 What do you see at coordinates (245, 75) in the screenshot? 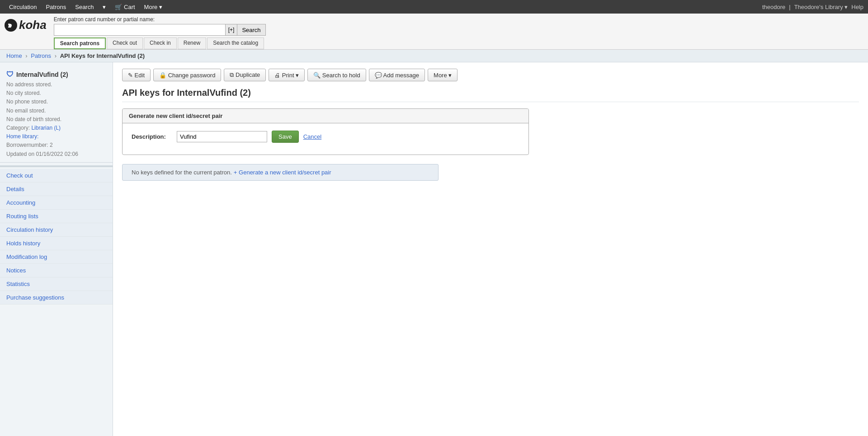
I see `duplicate-button: ⧉ Duplicate` at bounding box center [245, 75].